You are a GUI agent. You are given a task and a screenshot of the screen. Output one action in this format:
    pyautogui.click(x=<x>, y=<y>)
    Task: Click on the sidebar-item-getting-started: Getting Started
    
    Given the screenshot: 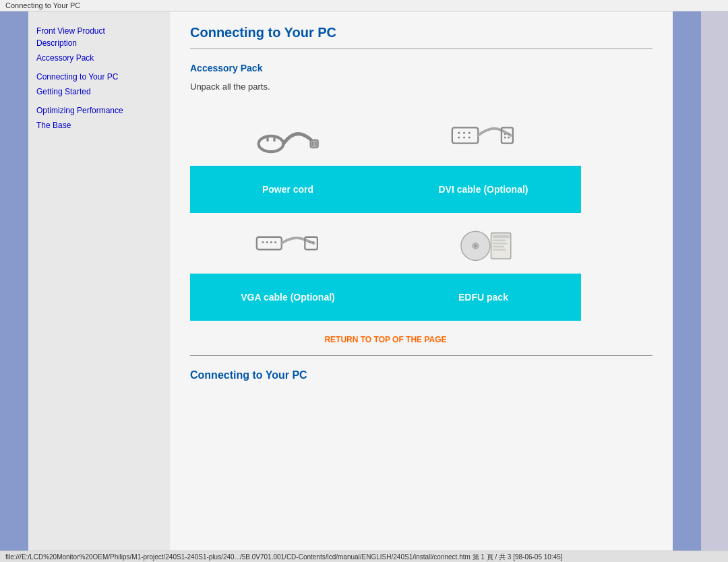 What is the action you would take?
    pyautogui.click(x=99, y=92)
    